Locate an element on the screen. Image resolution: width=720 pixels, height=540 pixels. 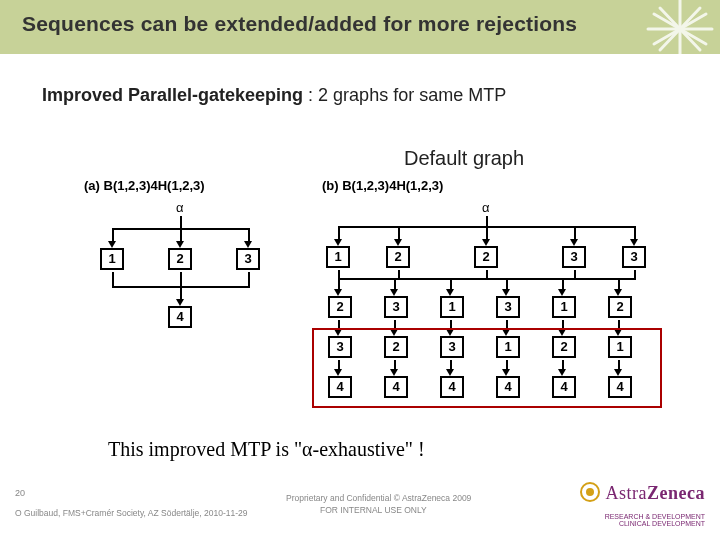
conclusion-pre: This improved MTP is " is located at coordinates (205, 449).